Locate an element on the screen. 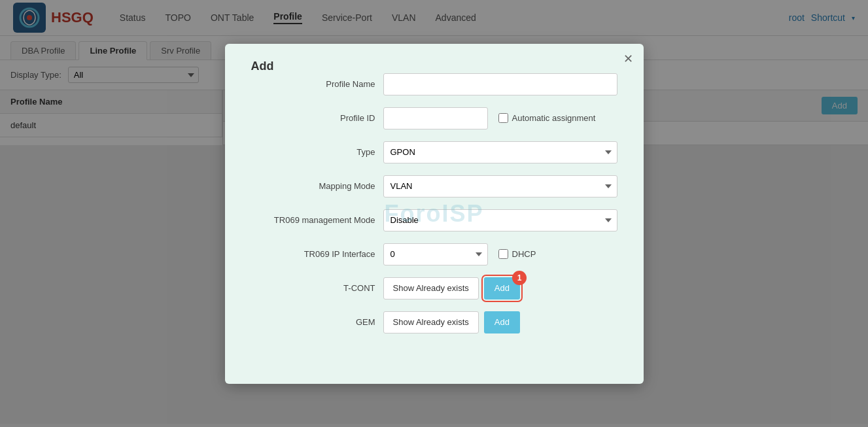 This screenshot has width=868, height=427. tcont-label: T-CONT is located at coordinates (313, 288).